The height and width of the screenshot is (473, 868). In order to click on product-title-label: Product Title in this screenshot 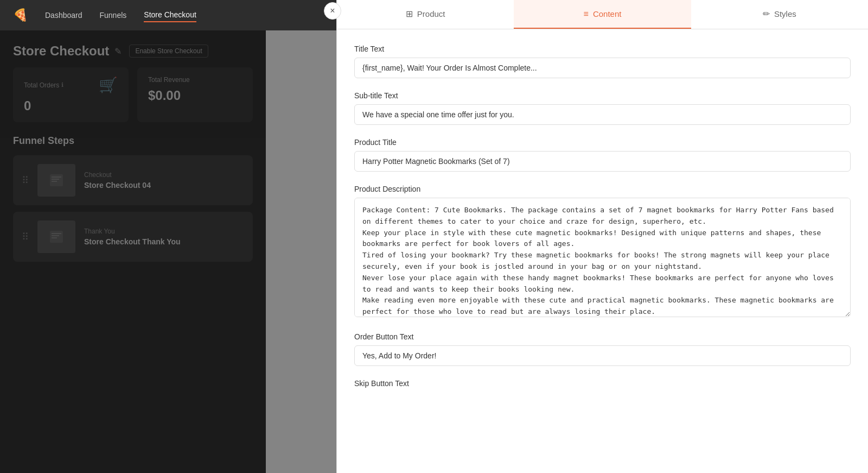, I will do `click(602, 142)`.